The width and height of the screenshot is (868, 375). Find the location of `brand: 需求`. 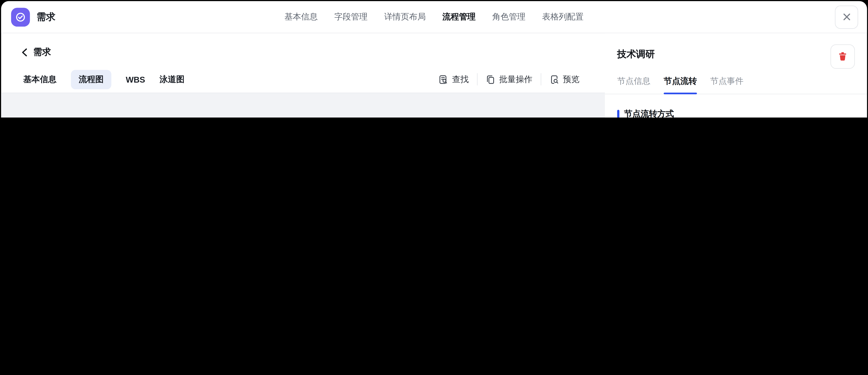

brand: 需求 is located at coordinates (28, 17).